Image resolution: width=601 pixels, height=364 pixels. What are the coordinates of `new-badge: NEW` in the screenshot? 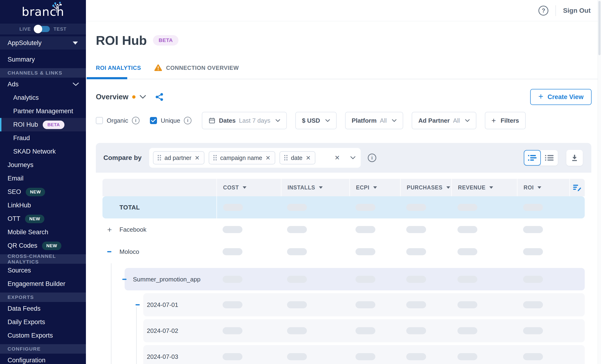 It's located at (52, 246).